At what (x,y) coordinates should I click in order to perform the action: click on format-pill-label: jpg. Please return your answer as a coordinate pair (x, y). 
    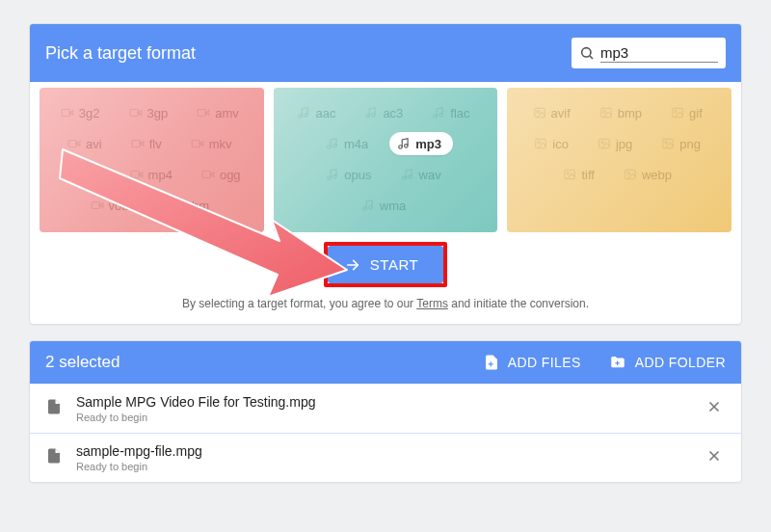
    Looking at the image, I should click on (625, 145).